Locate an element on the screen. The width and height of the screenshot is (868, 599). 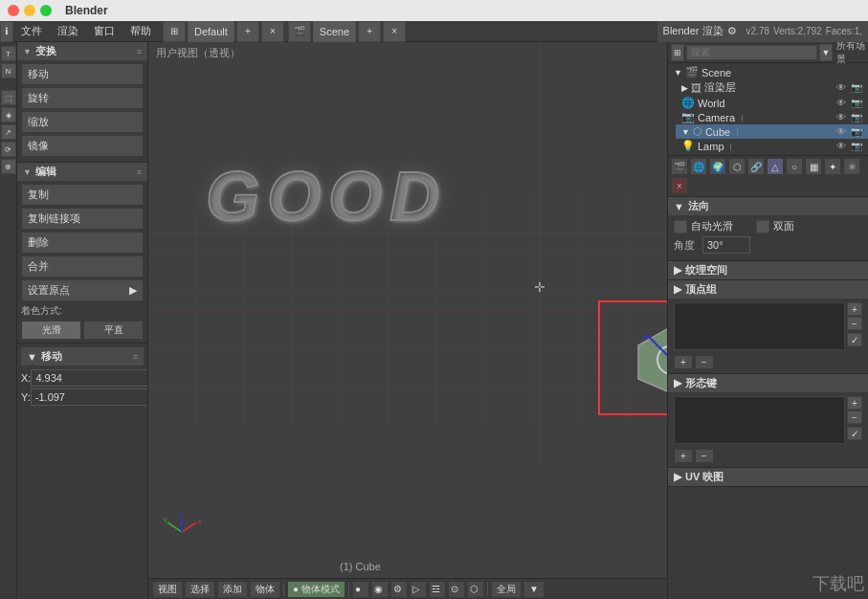
vp-icon3: ⚙ is located at coordinates (399, 589).